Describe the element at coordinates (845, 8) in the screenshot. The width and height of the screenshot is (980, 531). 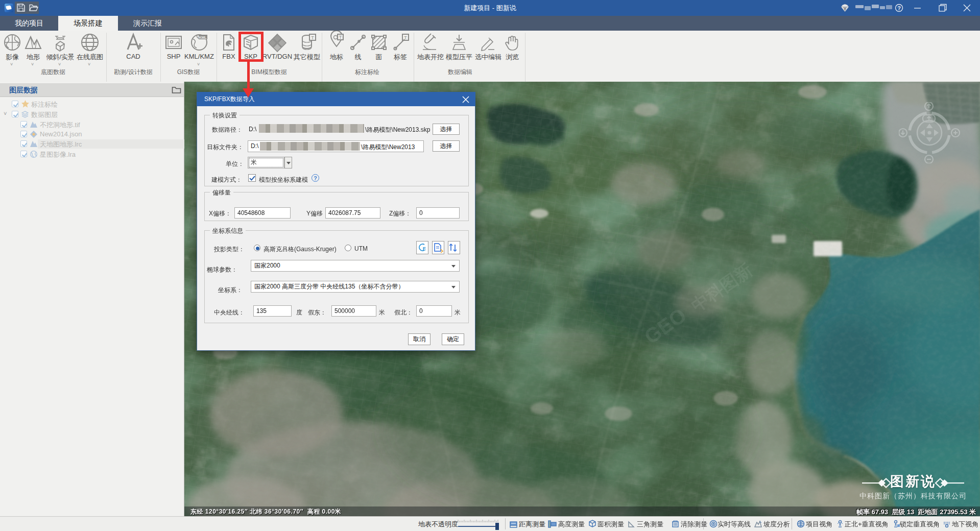
I see `svg-text: V` at that location.